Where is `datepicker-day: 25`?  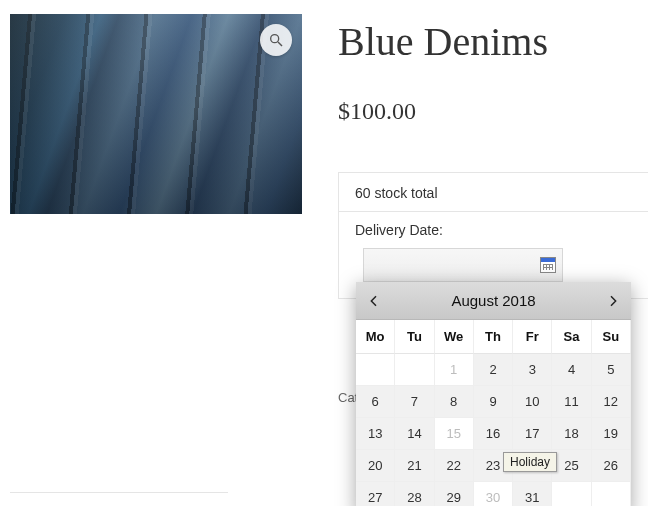 datepicker-day: 25 is located at coordinates (572, 466).